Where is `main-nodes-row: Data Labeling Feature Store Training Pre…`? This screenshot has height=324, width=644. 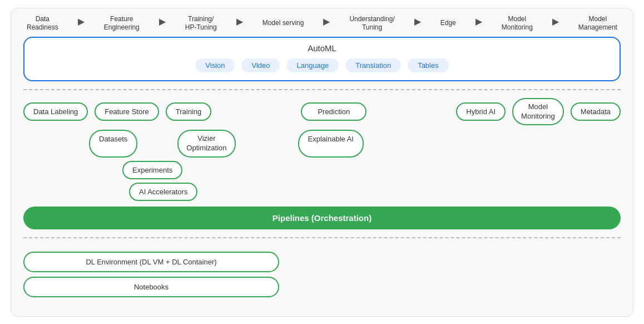
main-nodes-row: Data Labeling Feature Store Training Pre… is located at coordinates (322, 112).